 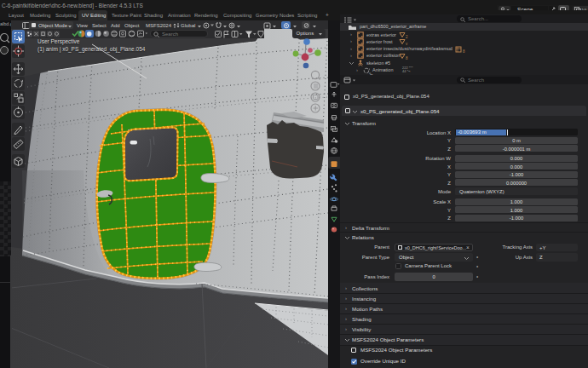 What do you see at coordinates (407, 44) in the screenshot?
I see `svg-text: v` at bounding box center [407, 44].